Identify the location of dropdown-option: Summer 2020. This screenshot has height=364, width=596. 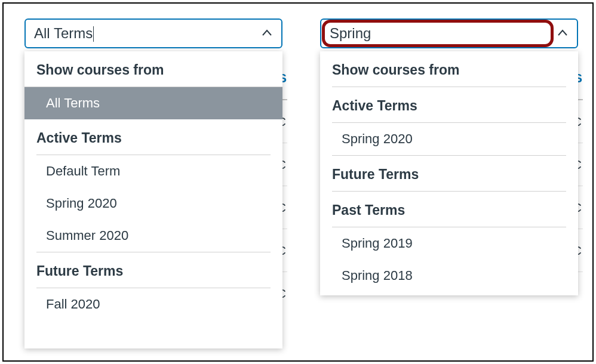
(153, 236).